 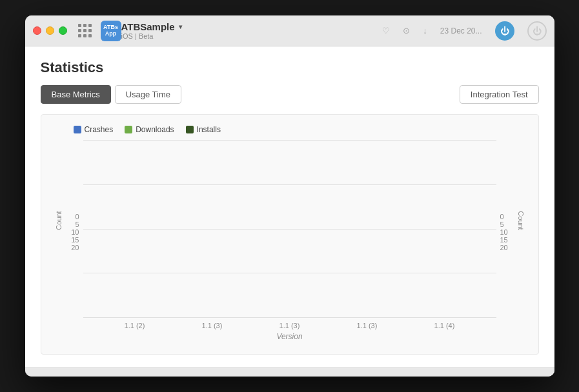 What do you see at coordinates (290, 326) in the screenshot?
I see `x-label-3: 1.1 (3)` at bounding box center [290, 326].